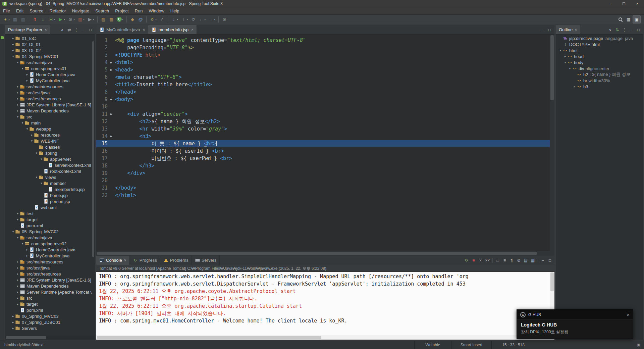 The height and width of the screenshot is (349, 644). What do you see at coordinates (141, 19) in the screenshot?
I see `javadoc-button: @` at bounding box center [141, 19].